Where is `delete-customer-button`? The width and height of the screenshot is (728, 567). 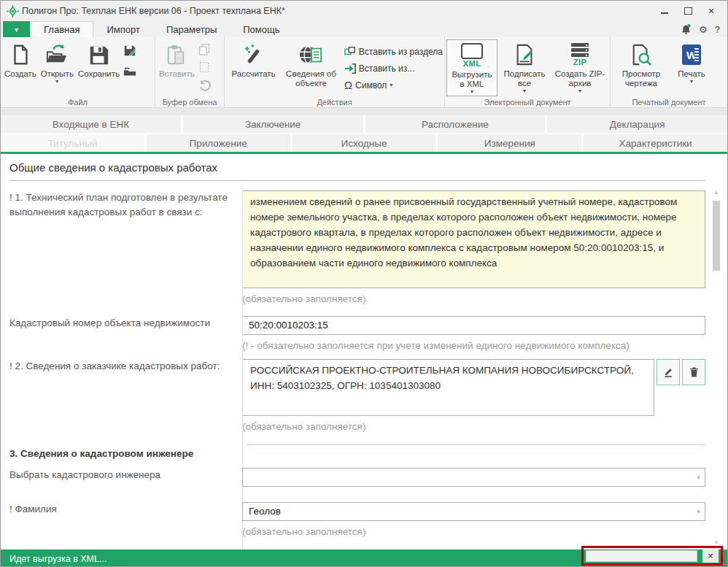
delete-customer-button is located at coordinates (694, 372).